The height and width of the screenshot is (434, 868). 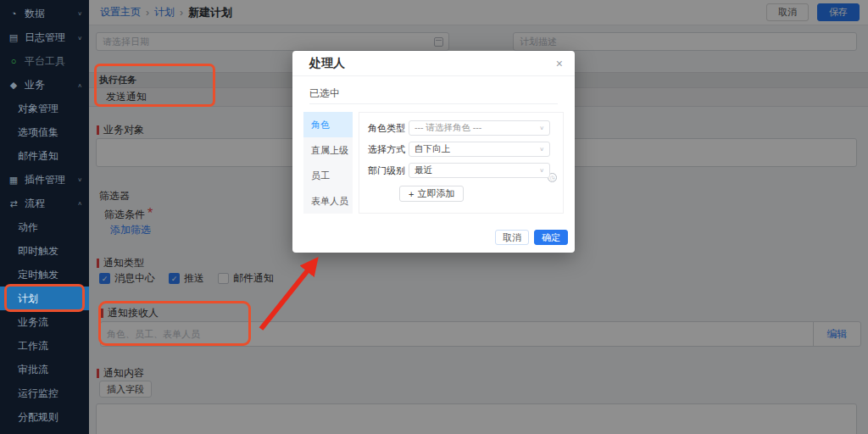 I want to click on sidebar-item-log-management: ▤ 日志管理 ∨, so click(x=44, y=37).